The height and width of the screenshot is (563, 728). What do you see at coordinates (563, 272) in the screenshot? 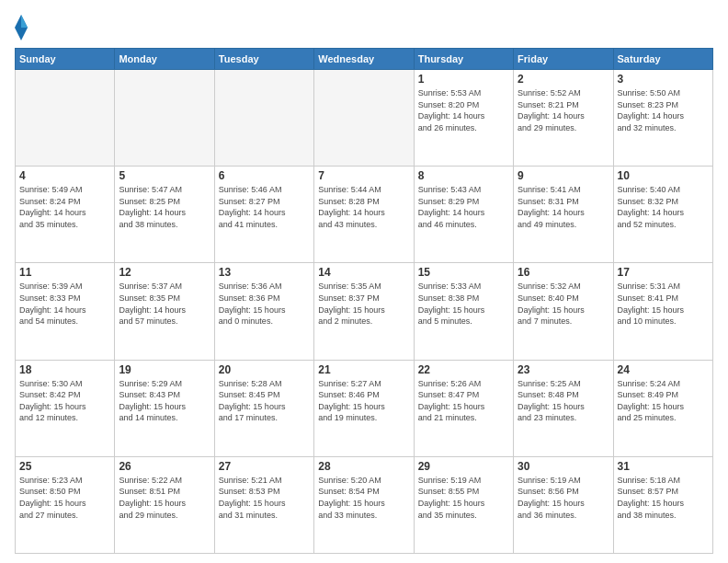
I see `day-number: 16` at bounding box center [563, 272].